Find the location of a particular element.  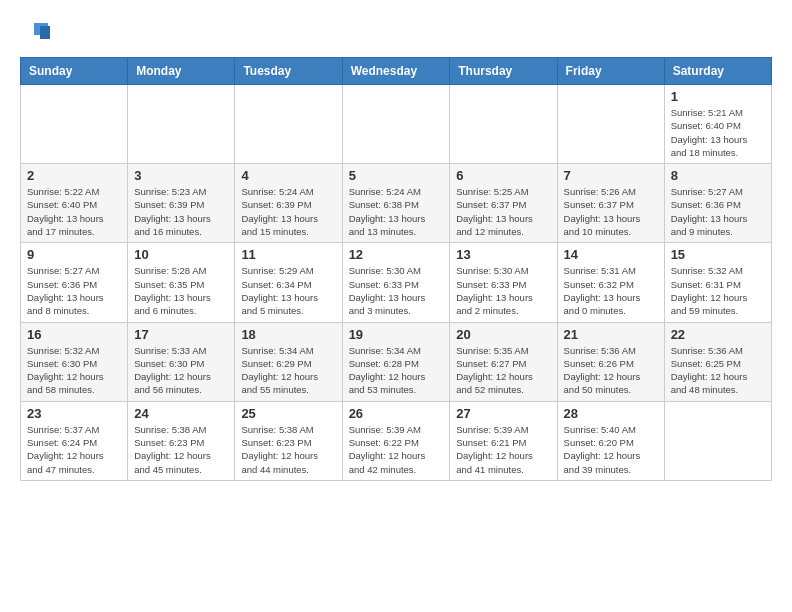

calendar-cell: 8Sunrise: 5:27 AMSunset: 6:36 PMDaylight… is located at coordinates (718, 204).